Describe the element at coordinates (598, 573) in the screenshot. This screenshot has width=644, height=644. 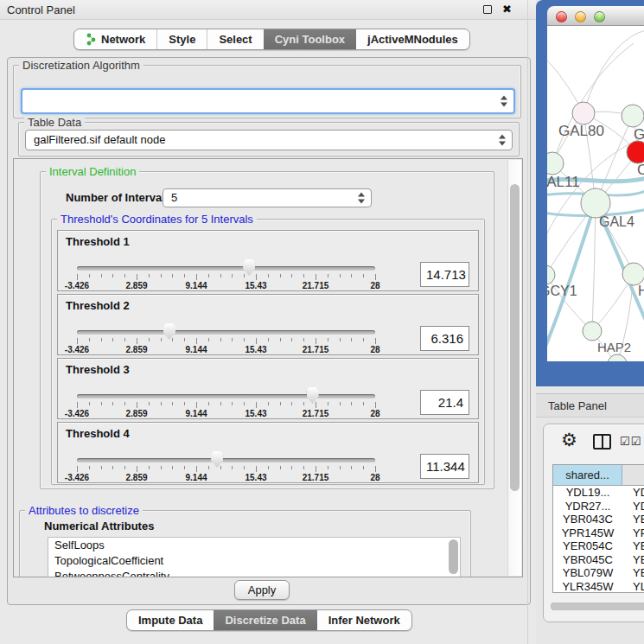
I see `table-row: YBL079WYBL0` at that location.